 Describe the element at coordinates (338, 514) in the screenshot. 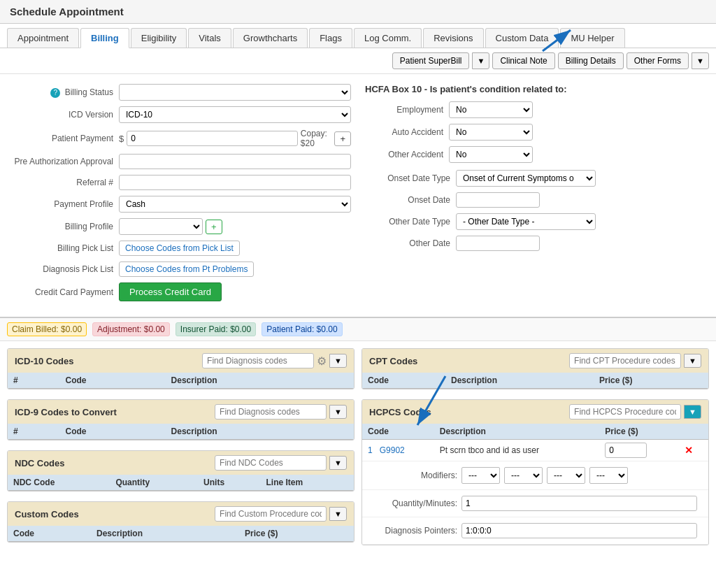

I see `custom-search-dropdown: ▼` at that location.